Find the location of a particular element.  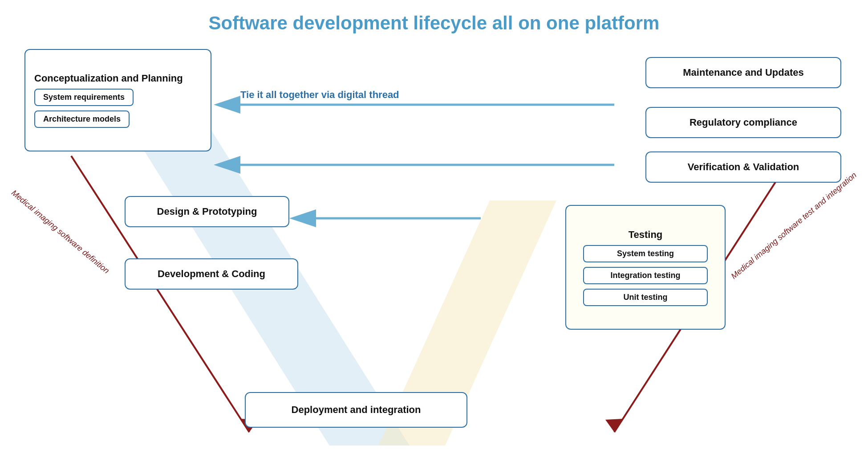

system-testing-item: System testing is located at coordinates (645, 254).